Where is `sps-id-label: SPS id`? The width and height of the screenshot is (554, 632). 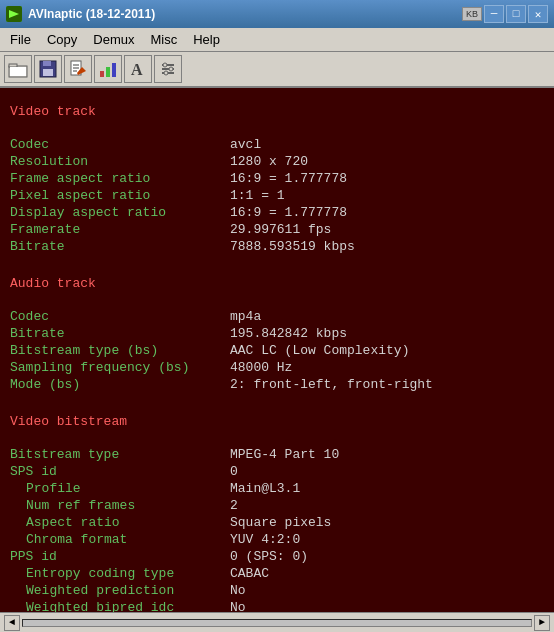 sps-id-label: SPS id is located at coordinates (120, 472).